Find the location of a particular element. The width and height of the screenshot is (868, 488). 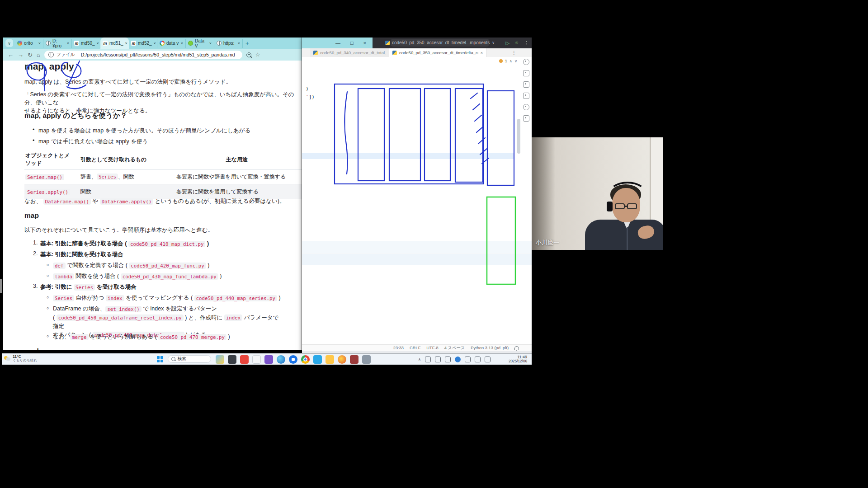

problems-badge-widget: 1 ∧ ∨ is located at coordinates (508, 61).